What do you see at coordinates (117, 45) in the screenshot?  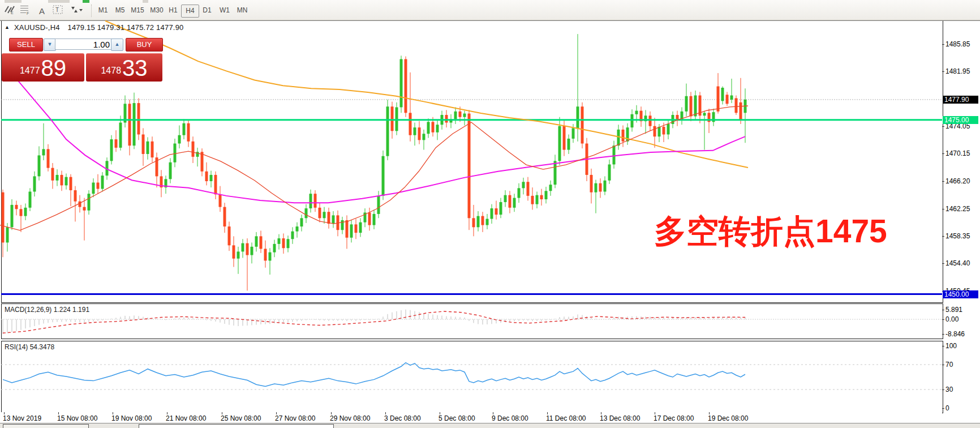 I see `volume-increase-button: ▲` at bounding box center [117, 45].